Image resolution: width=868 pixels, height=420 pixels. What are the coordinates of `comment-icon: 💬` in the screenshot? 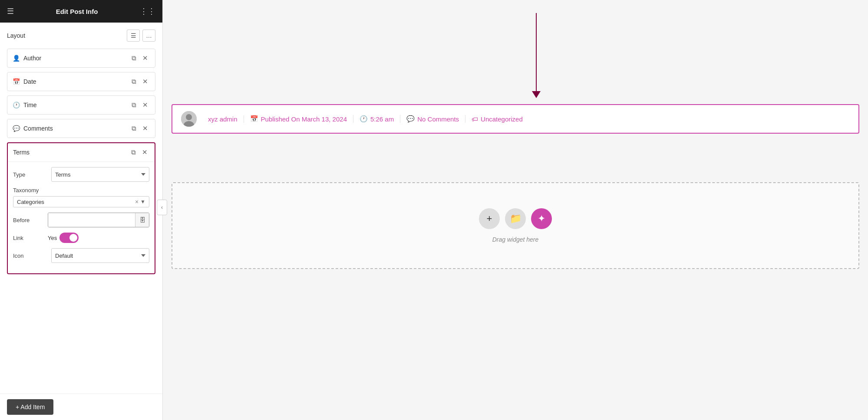 It's located at (411, 119).